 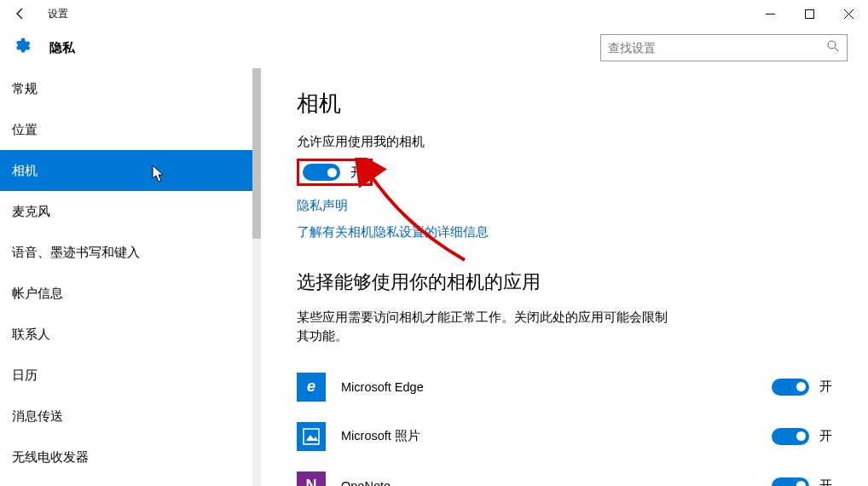 What do you see at coordinates (569, 282) in the screenshot?
I see `section-heading-apps: 选择能够使用你的相机的应用` at bounding box center [569, 282].